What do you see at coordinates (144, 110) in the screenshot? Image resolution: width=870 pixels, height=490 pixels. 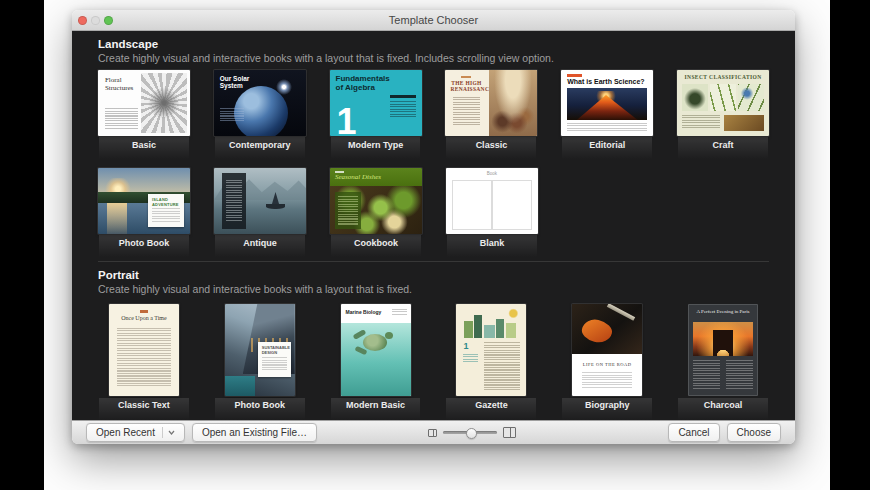 I see `template-item-basic: Floral Structures Basic` at bounding box center [144, 110].